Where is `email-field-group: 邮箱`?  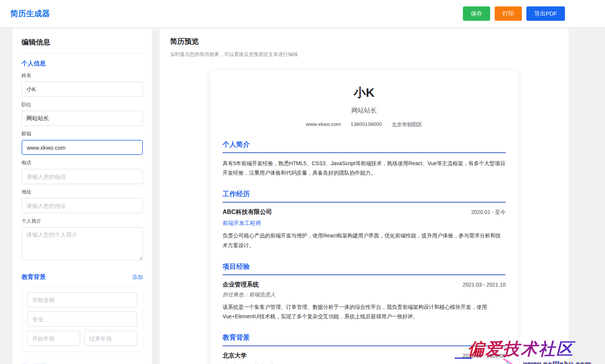 email-field-group: 邮箱 is located at coordinates (82, 143).